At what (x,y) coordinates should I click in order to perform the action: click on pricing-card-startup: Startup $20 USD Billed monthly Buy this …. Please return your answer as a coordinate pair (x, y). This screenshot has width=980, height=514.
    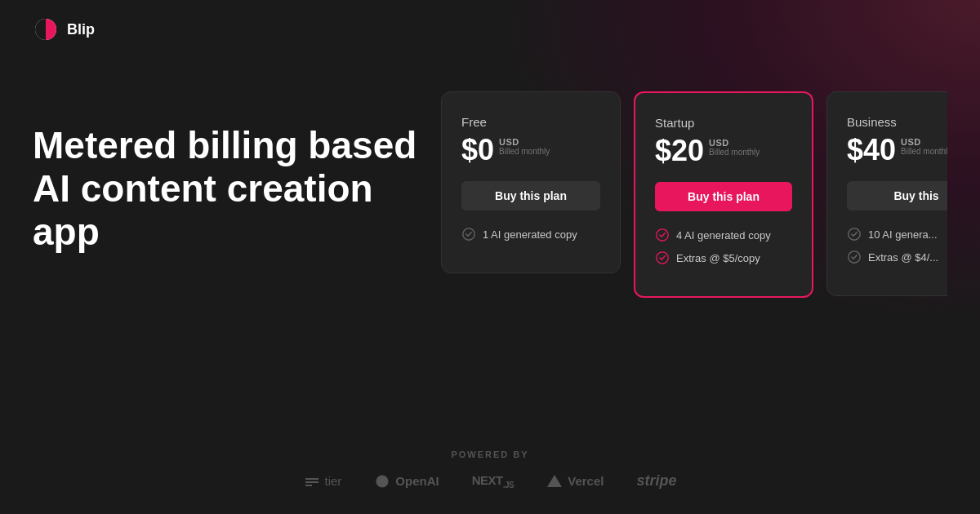
    Looking at the image, I should click on (724, 194).